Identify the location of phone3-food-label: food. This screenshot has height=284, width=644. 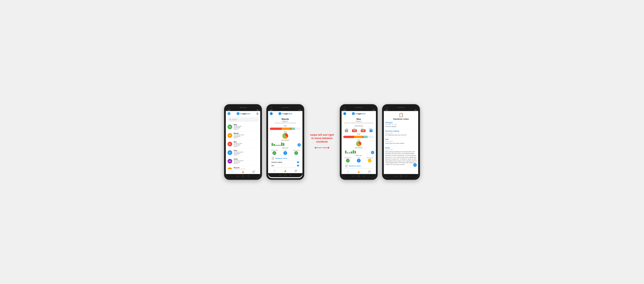
(359, 140).